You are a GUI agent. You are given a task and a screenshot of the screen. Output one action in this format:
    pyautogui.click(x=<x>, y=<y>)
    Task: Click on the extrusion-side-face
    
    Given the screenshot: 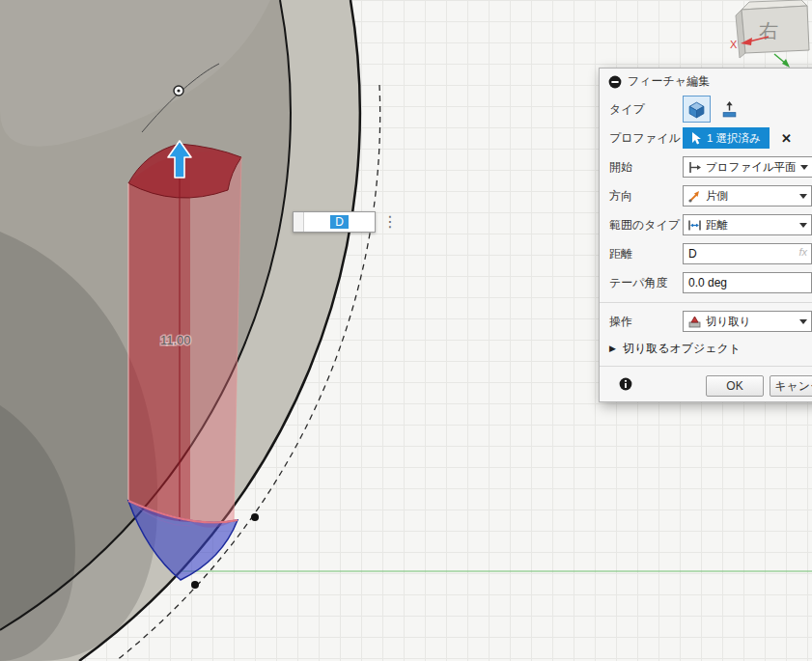 What is the action you would take?
    pyautogui.click(x=216, y=340)
    